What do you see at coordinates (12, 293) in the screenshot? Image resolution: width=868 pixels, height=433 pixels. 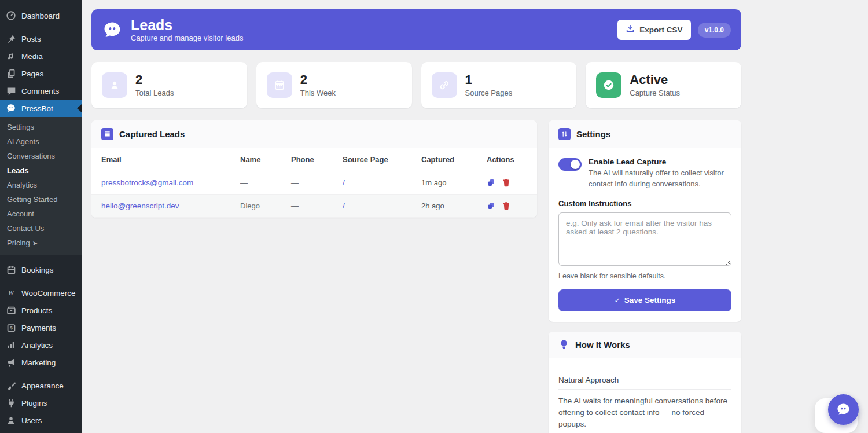 I see `svg-text: W` at bounding box center [12, 293].